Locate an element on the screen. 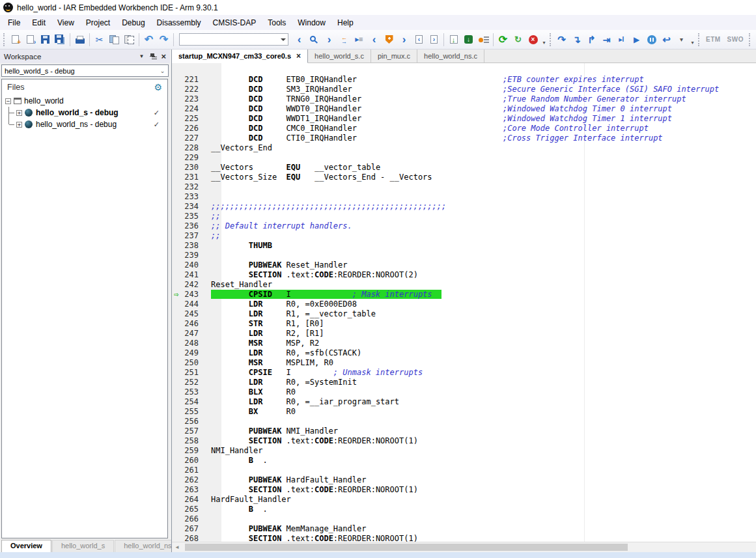 This screenshot has height=558, width=756. navigate-back-icon: ‹ is located at coordinates (374, 40).